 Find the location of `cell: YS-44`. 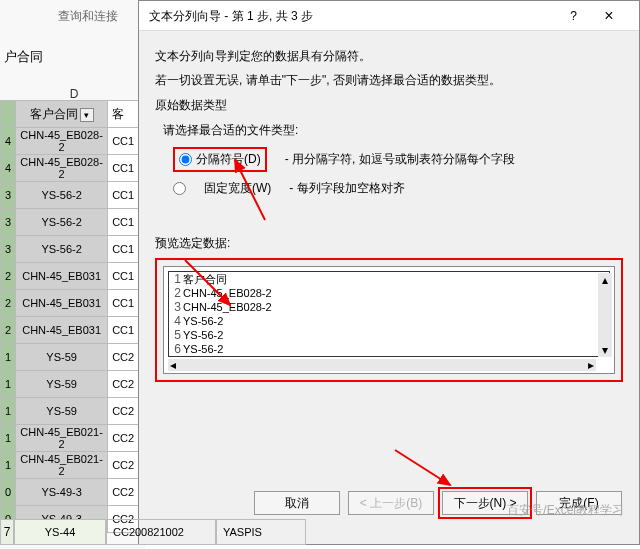

cell: YS-44 is located at coordinates (60, 532).